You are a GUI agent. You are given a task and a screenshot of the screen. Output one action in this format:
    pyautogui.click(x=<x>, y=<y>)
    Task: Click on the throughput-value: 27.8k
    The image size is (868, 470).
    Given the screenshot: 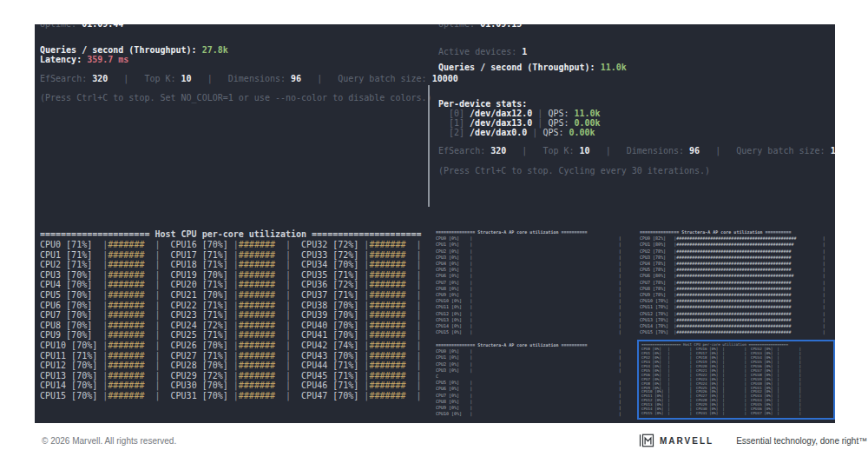 What is the action you would take?
    pyautogui.click(x=215, y=50)
    